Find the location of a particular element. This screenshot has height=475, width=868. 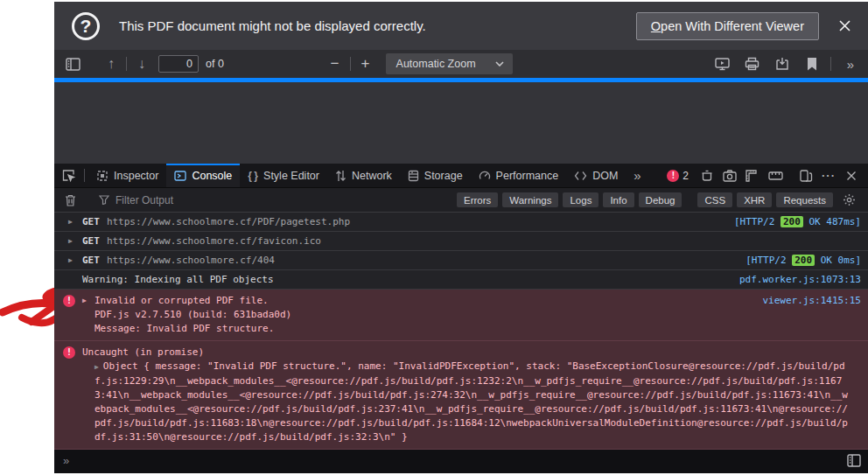

measure-icon is located at coordinates (775, 176).